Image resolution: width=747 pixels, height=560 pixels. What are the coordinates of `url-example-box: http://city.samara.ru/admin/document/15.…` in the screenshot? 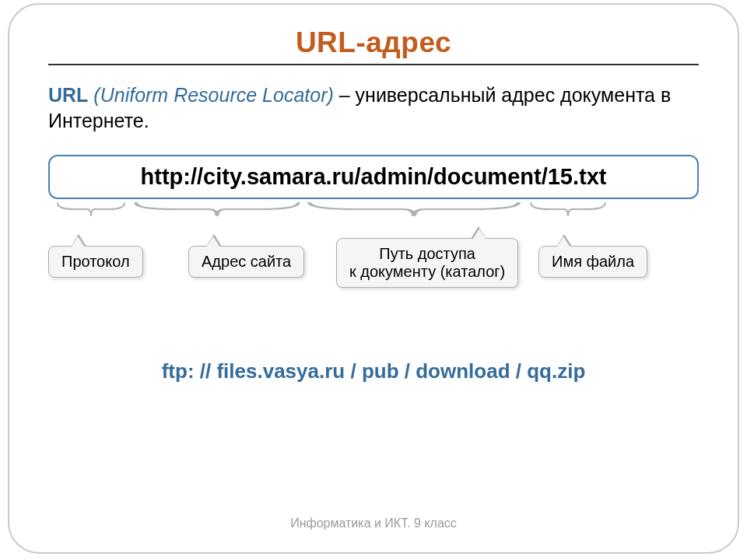 It's located at (374, 177).